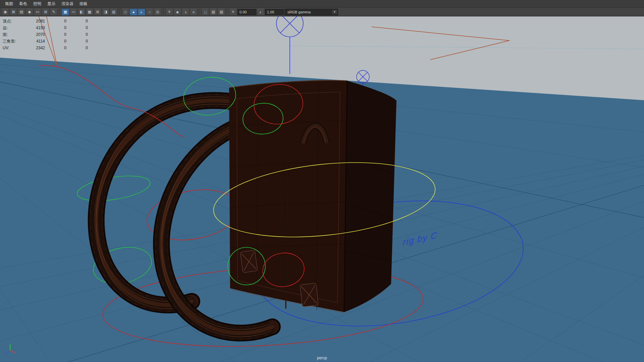  I want to click on hud-label: 边:, so click(16, 28).